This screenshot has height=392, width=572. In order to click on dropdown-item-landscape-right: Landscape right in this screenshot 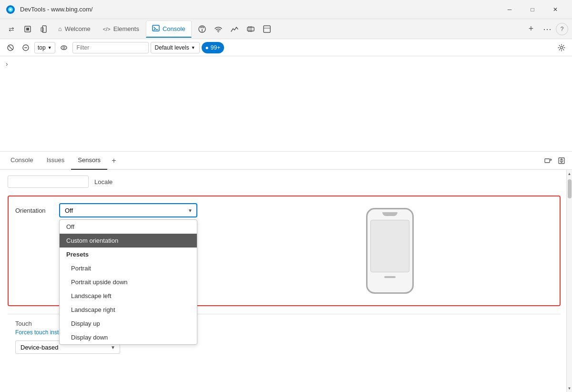, I will do `click(128, 310)`.